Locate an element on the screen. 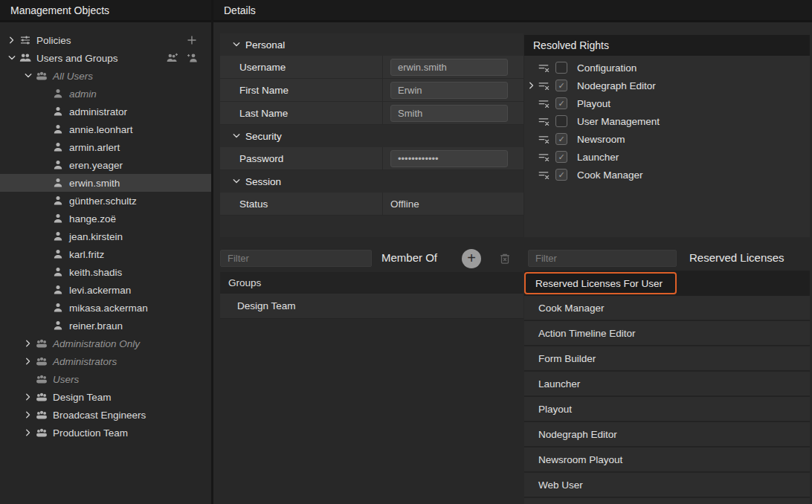 The image size is (812, 504). remove-membership-trash-icon is located at coordinates (505, 259).